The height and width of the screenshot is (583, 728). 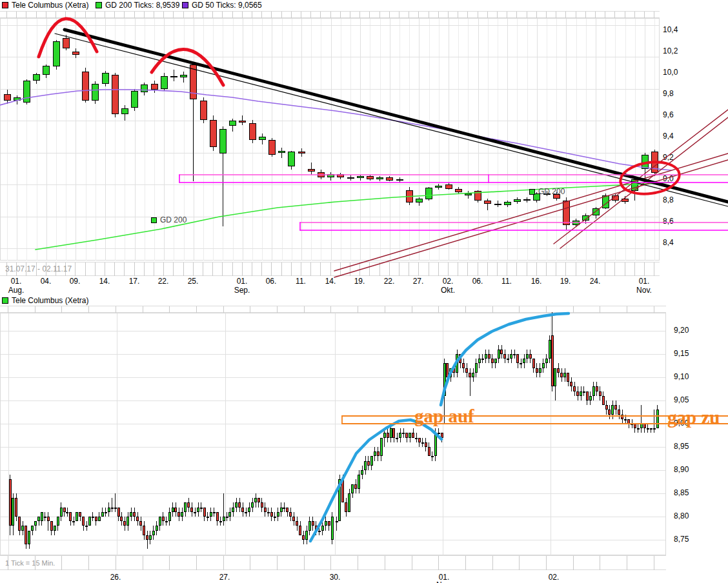 I want to click on legend-item-gd200: GD 200 Ticks: 8,9539, so click(x=142, y=5).